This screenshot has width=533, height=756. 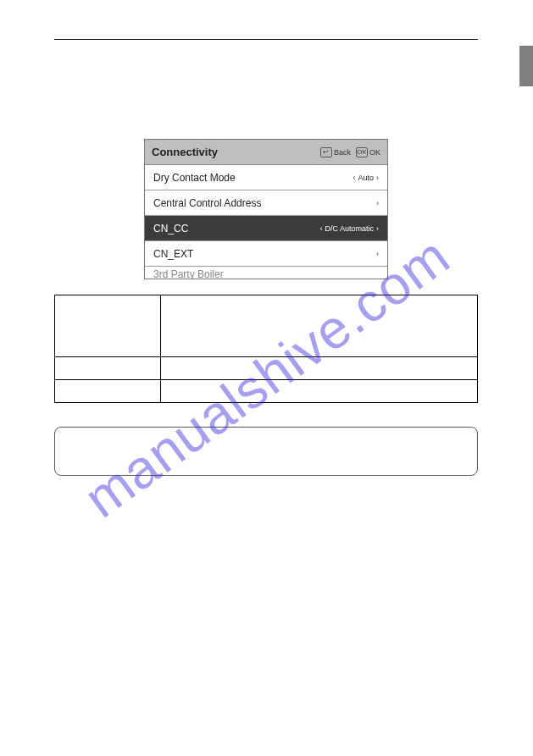 What do you see at coordinates (368, 152) in the screenshot?
I see `ok-button: OK OK` at bounding box center [368, 152].